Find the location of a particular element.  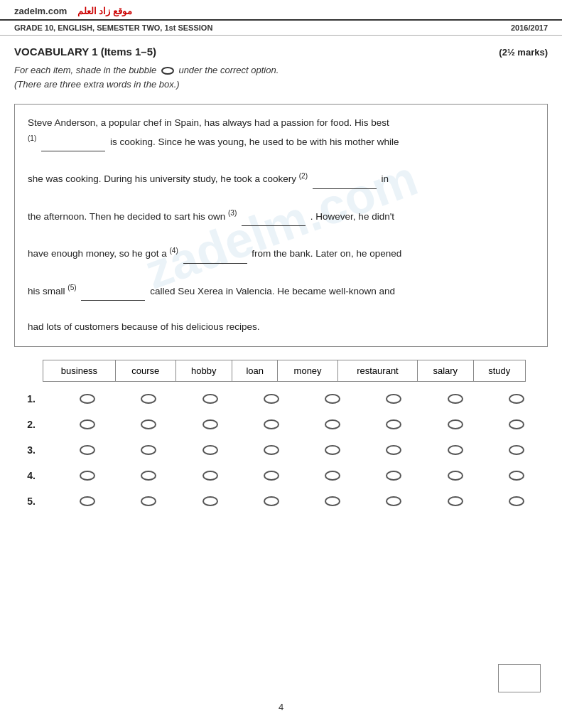

blank4-label: (4) is located at coordinates (173, 253).